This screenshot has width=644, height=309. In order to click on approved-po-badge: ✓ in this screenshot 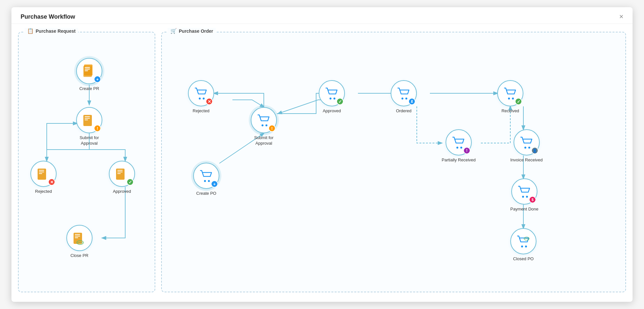, I will do `click(340, 101)`.